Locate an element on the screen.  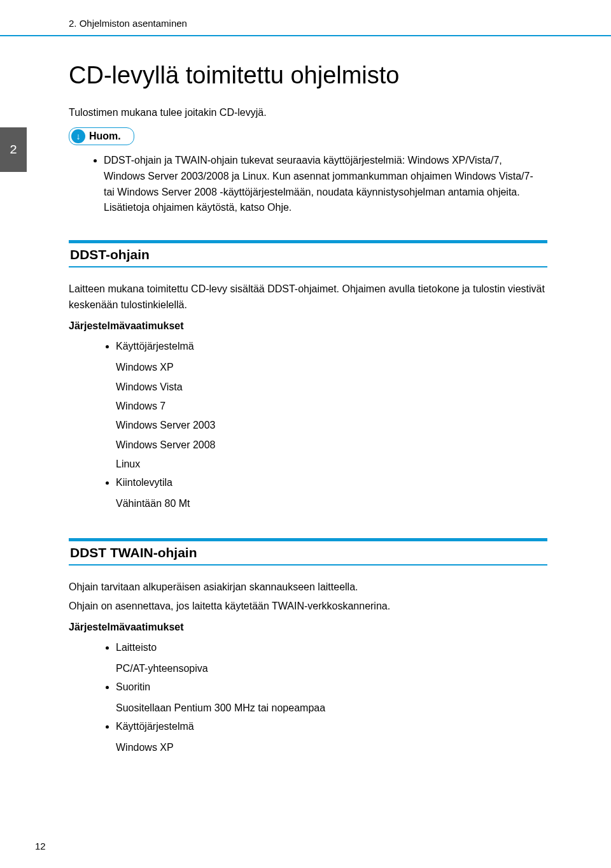
req-sub: Vähintään 80 Mt is located at coordinates (332, 504).